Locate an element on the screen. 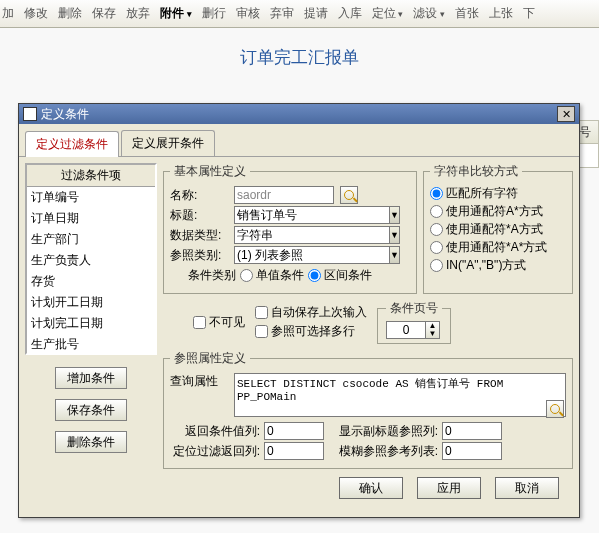  name-lookup-button is located at coordinates (349, 195).